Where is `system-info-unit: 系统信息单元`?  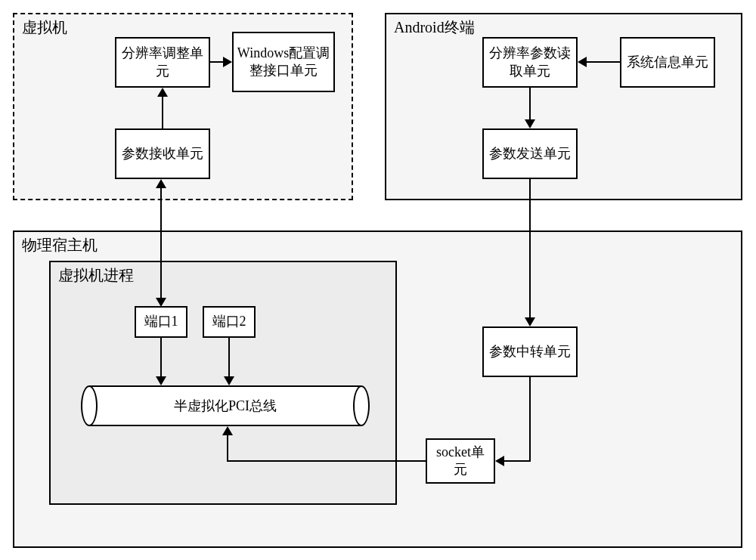
system-info-unit: 系统信息单元 is located at coordinates (668, 62).